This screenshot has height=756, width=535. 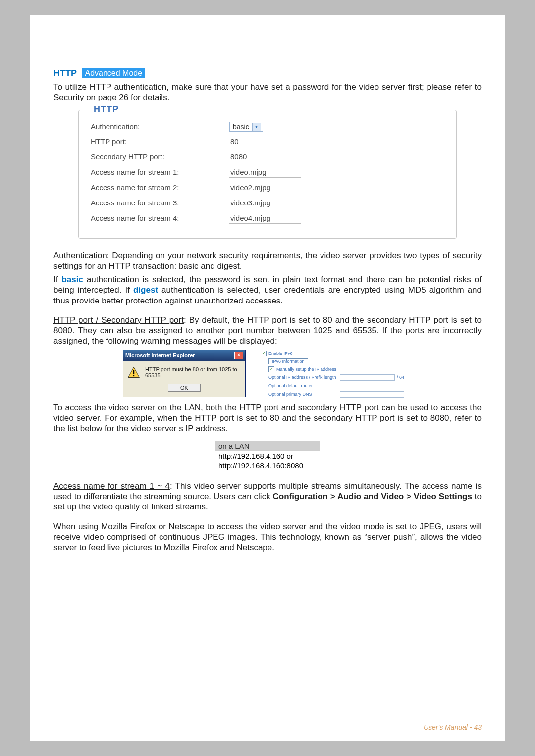 What do you see at coordinates (160, 355) in the screenshot?
I see `ie-dialog-title: Microsoft Internet Explorer` at bounding box center [160, 355].